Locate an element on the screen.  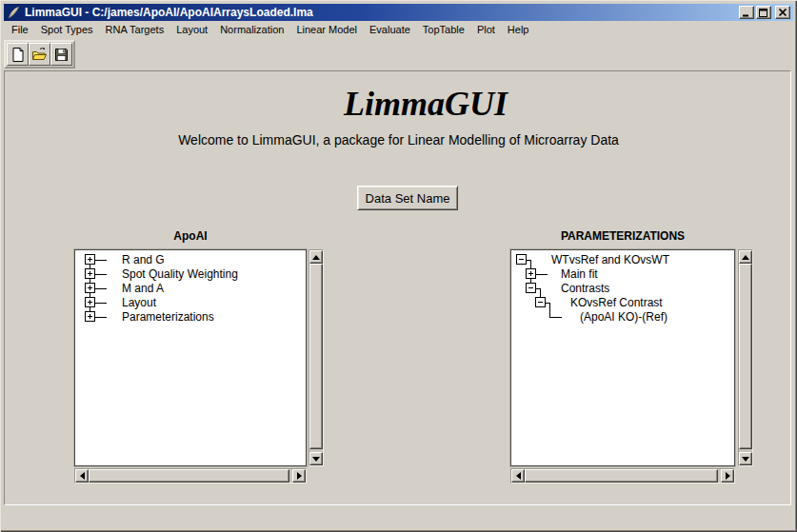
menu-item-spot-types: Spot Types is located at coordinates (67, 30).